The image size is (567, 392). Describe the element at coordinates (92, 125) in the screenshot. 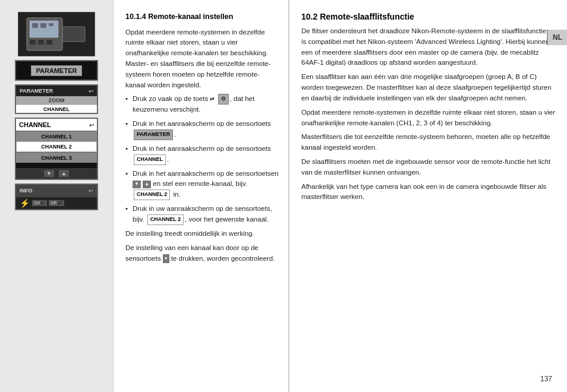

I see `channel-back-icon: ↩` at that location.